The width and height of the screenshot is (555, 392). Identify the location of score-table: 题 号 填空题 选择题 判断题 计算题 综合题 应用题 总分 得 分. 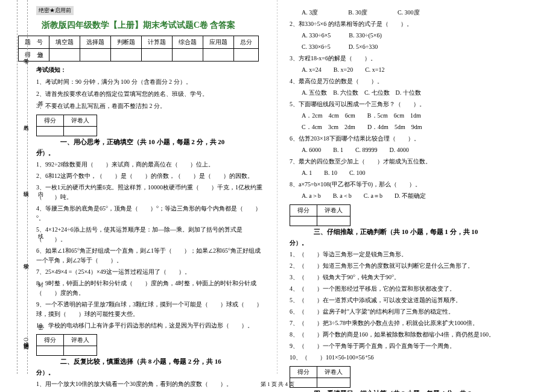
(139, 48).